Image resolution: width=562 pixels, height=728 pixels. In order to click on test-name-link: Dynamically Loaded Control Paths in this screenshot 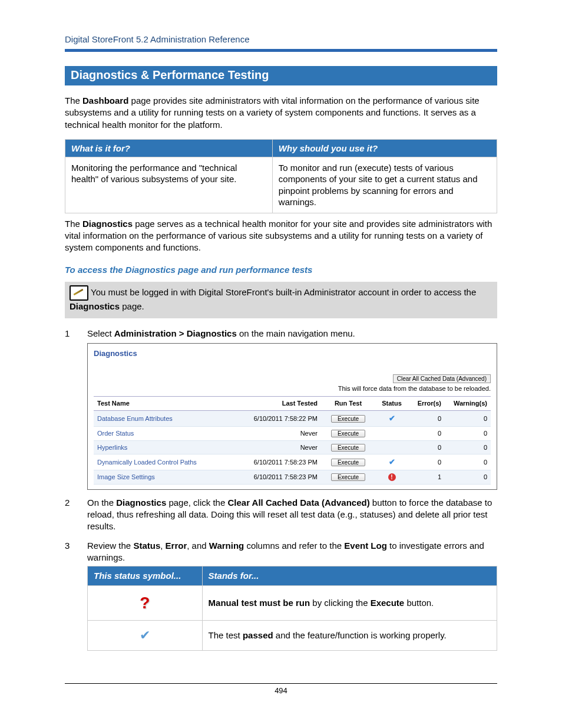, I will do `click(147, 462)`.